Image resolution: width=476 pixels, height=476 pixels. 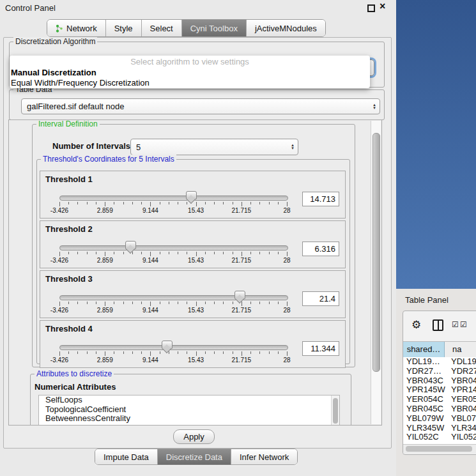 What do you see at coordinates (201, 106) in the screenshot?
I see `table-data-combo: galFiltered.sif default node ▴▾` at bounding box center [201, 106].